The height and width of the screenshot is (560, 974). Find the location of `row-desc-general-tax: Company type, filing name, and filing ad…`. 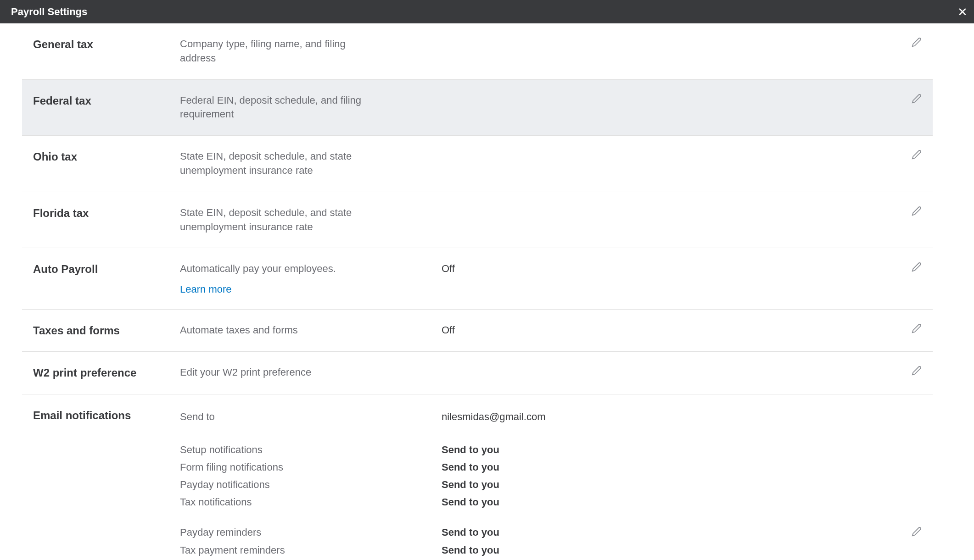

row-desc-general-tax: Company type, filing name, and filing ad… is located at coordinates (272, 51).